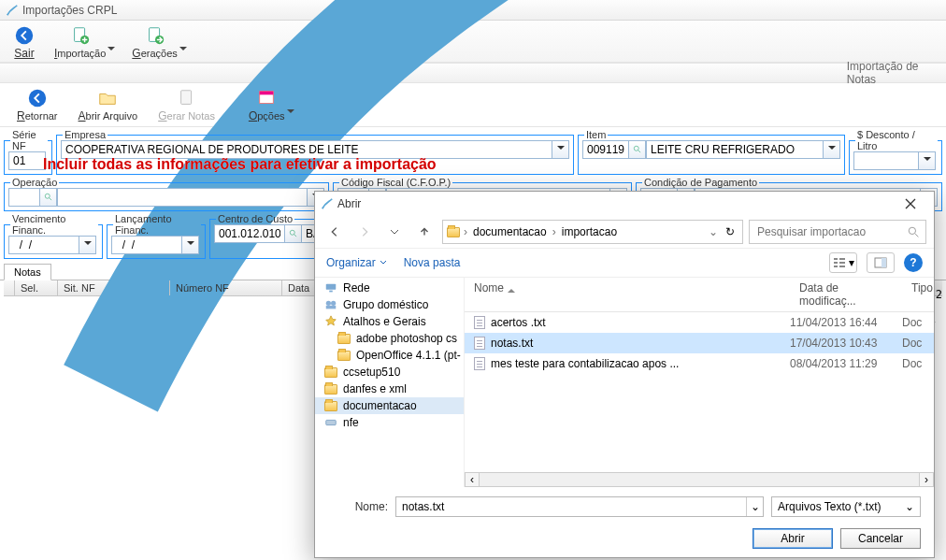 The height and width of the screenshot is (560, 946). Describe the element at coordinates (699, 323) in the screenshot. I see `file-row: acertos .txt11/04/2013 16:44Doc` at that location.